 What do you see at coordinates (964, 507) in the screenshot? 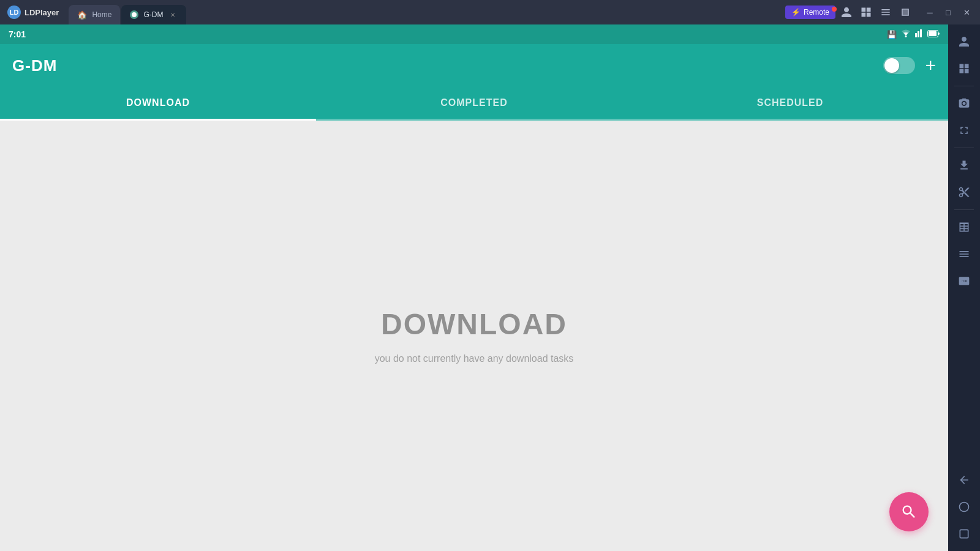
I see `sidebar-home-btn` at bounding box center [964, 507].